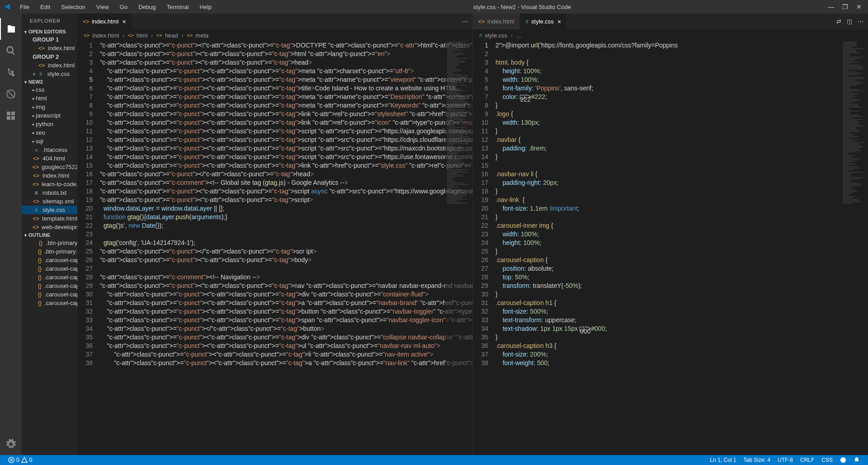  Describe the element at coordinates (50, 234) in the screenshot. I see `explorer-sidebar: EXPLORER ▾OPEN EDITORS GROUP 1 <>index.h…` at that location.